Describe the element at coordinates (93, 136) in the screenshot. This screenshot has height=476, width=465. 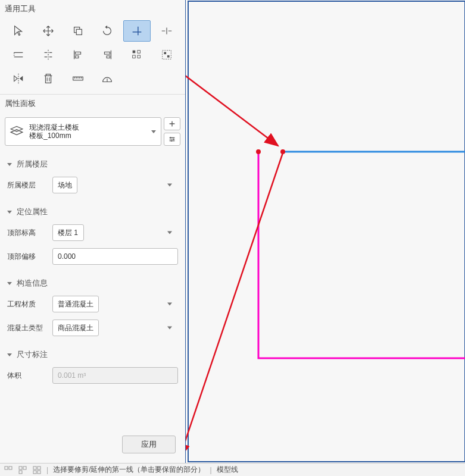
I see `type-line2: 楼板_100mm` at that location.